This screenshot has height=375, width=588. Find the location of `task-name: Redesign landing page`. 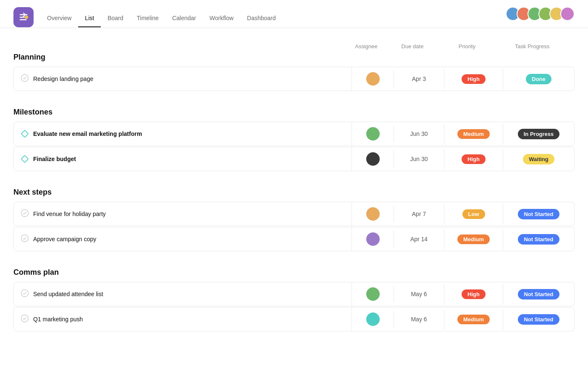

task-name: Redesign landing page is located at coordinates (63, 79).